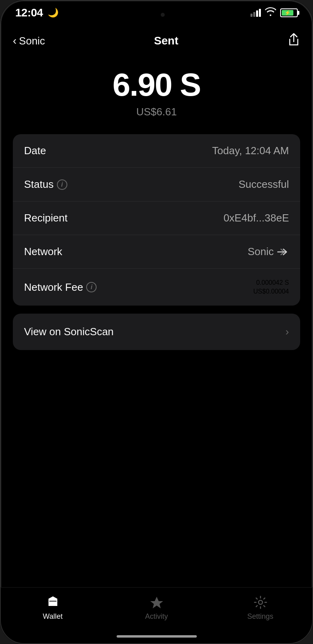 This screenshot has width=313, height=644. I want to click on date-value: Today, 12:04 AM, so click(250, 151).